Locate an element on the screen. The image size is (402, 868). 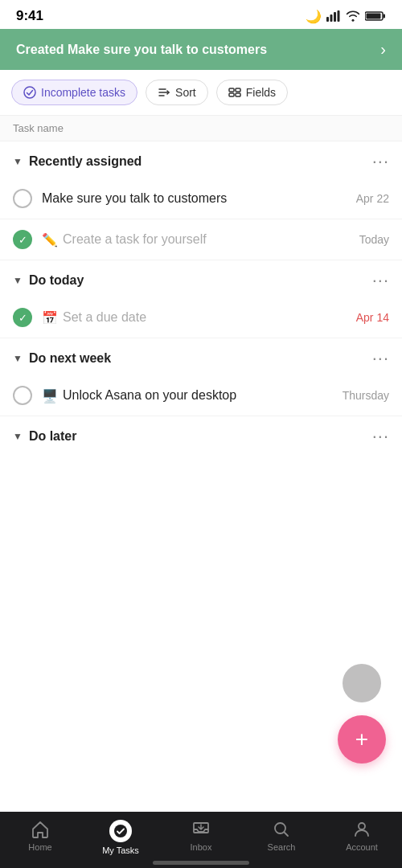
banner-prefix: Created is located at coordinates (42, 50).